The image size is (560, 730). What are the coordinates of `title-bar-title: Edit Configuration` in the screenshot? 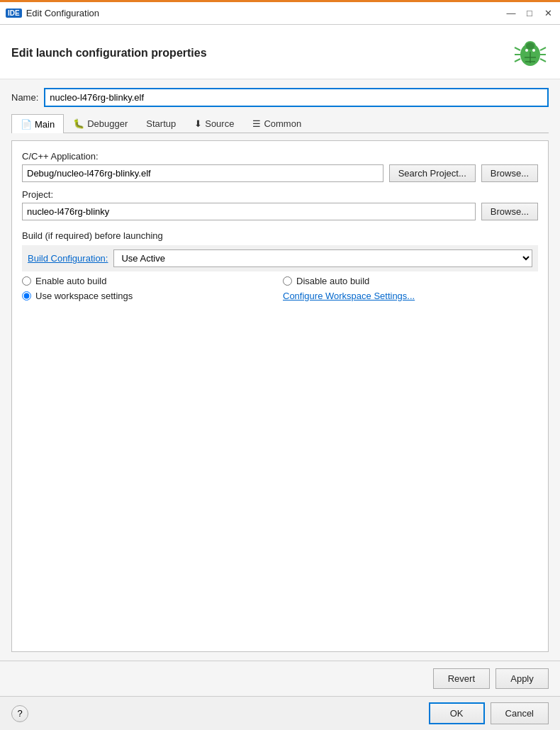 It's located at (62, 13).